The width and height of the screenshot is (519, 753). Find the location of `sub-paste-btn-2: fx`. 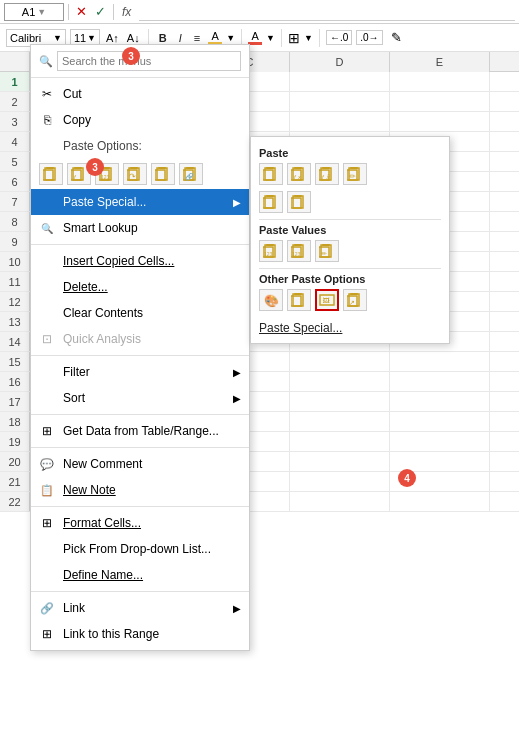

sub-paste-btn-2: fx is located at coordinates (299, 174).